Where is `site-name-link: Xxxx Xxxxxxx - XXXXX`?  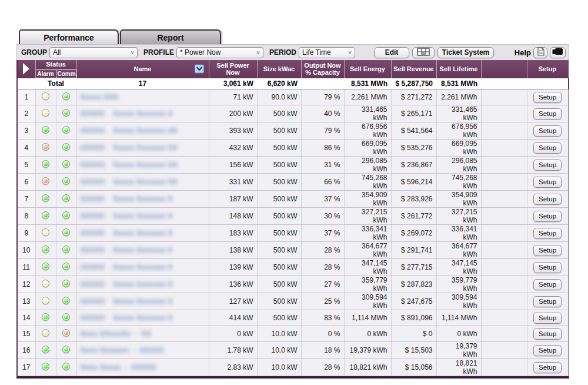 site-name-link: Xxxx Xxxxxxx - XXXXX is located at coordinates (142, 351).